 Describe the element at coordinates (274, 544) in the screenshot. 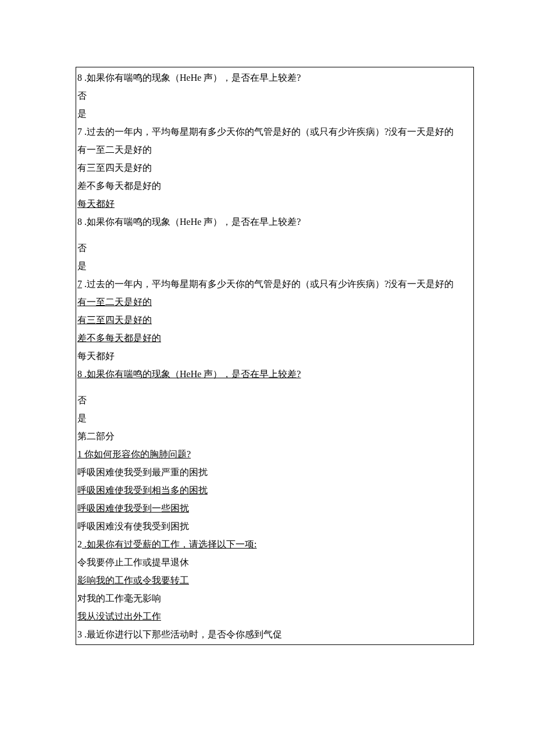

I see `question-2: 2 .如果你有过受薪的工作，请选择以下一项:` at that location.